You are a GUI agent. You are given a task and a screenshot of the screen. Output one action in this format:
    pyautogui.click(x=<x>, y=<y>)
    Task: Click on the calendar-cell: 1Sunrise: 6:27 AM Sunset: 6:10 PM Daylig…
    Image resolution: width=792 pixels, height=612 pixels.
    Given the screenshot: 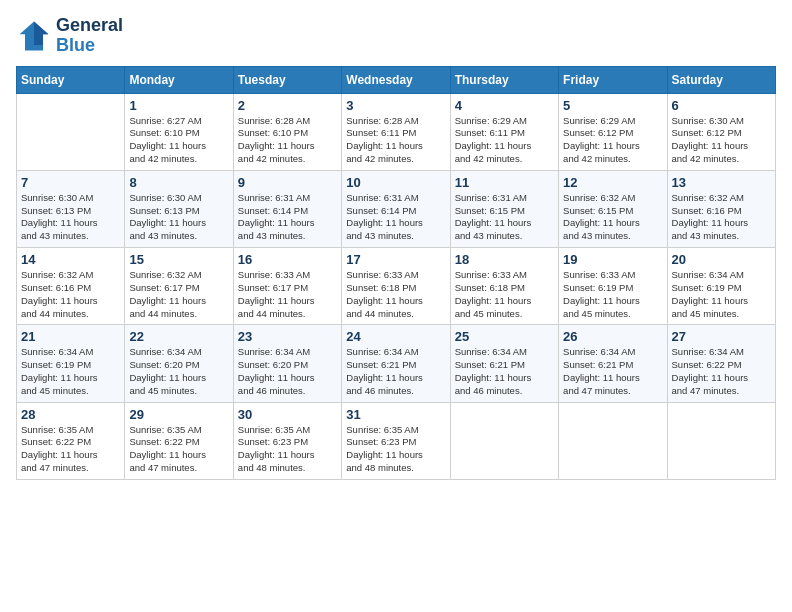 What is the action you would take?
    pyautogui.click(x=179, y=132)
    